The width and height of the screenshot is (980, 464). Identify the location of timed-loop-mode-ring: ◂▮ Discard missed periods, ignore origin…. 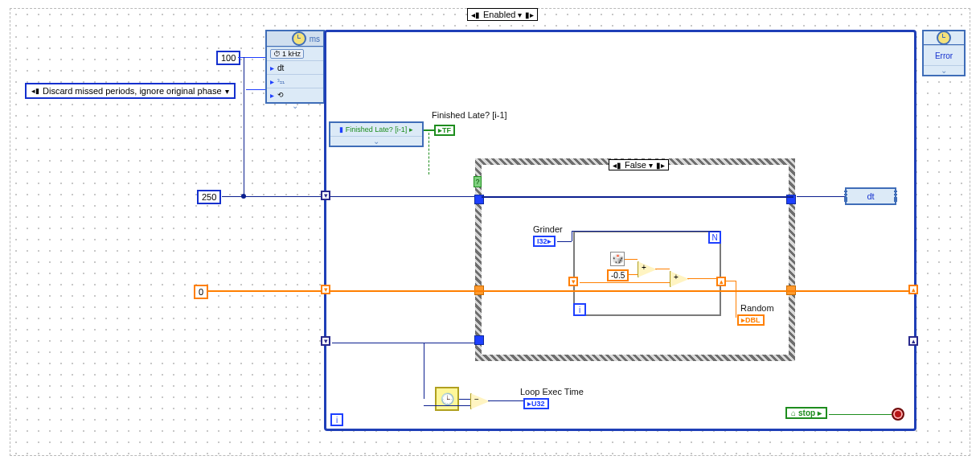
(130, 91).